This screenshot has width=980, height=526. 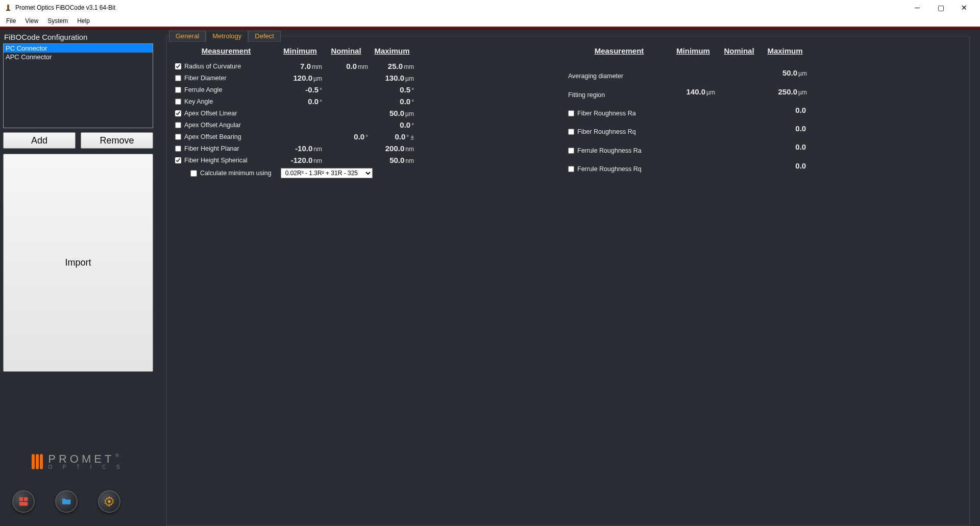 I want to click on settings-button, so click(x=109, y=501).